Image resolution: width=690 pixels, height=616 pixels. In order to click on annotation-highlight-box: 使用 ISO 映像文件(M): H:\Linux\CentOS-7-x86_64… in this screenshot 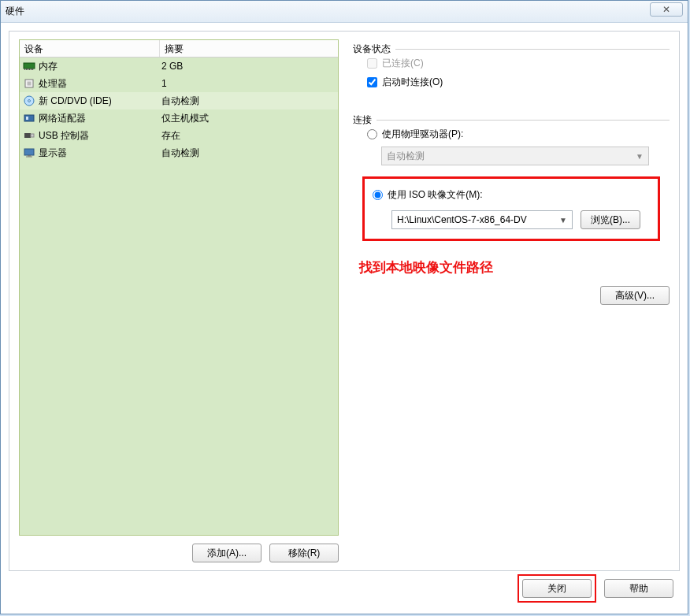, I will do `click(511, 209)`.